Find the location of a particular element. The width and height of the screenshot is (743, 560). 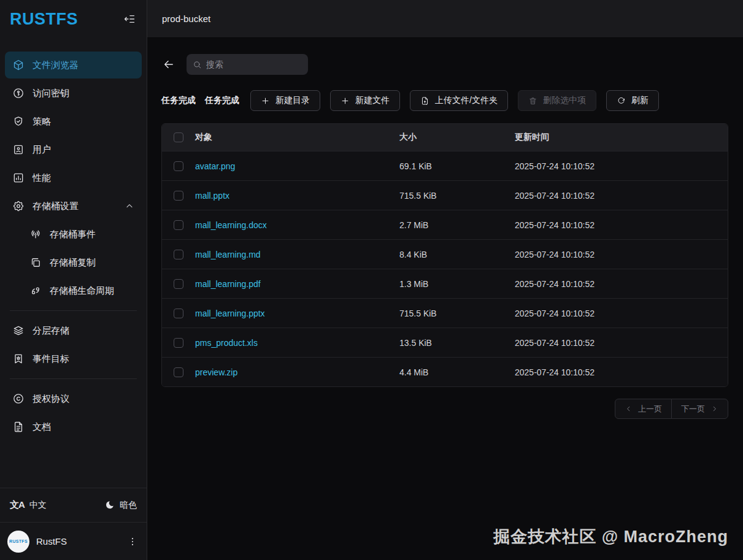

object-size: 8.4 KiB is located at coordinates (457, 255).